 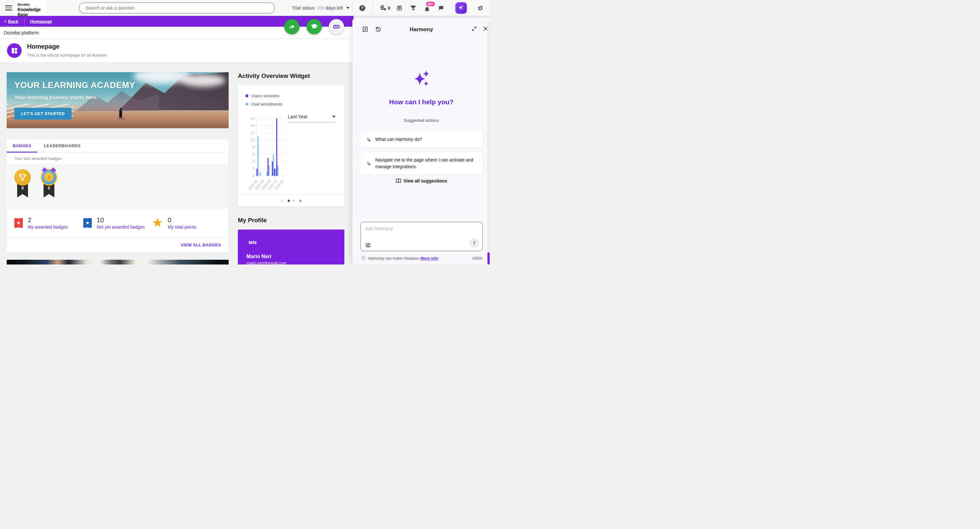 What do you see at coordinates (480, 8) in the screenshot?
I see `gear-icon` at bounding box center [480, 8].